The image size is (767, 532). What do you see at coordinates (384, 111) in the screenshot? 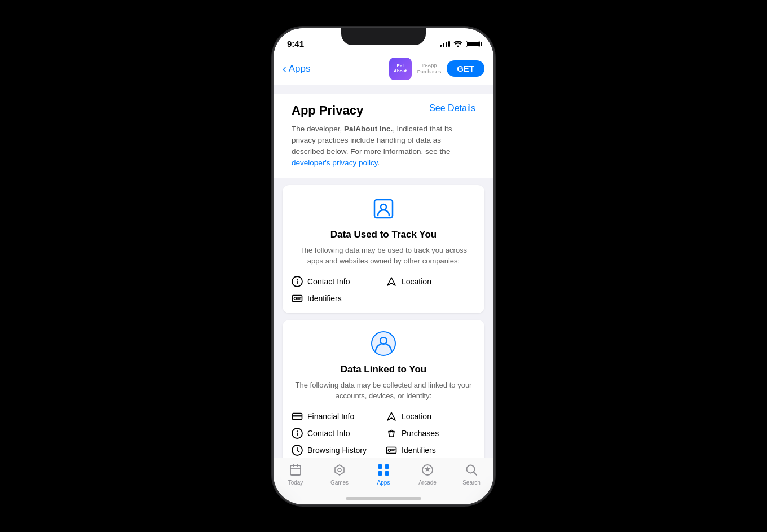
I see `privacy-title-row: App Privacy See Details` at bounding box center [384, 111].